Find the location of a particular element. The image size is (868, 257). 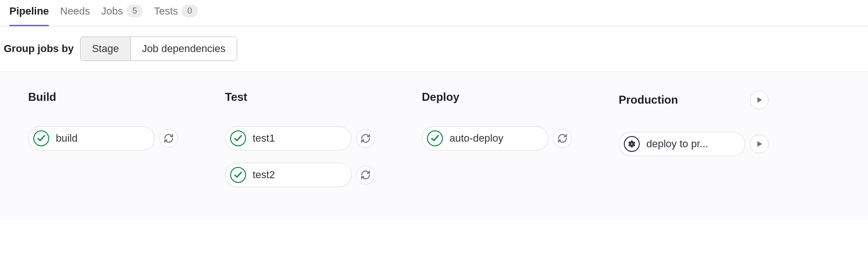

job-name: auto-deploy is located at coordinates (476, 138).